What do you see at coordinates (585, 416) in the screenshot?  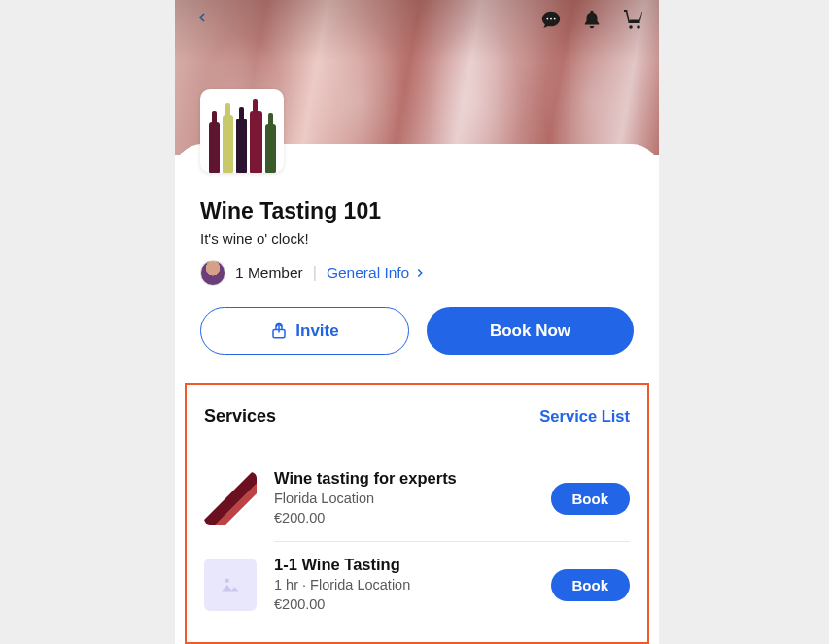 I see `service-list-link: Service List` at bounding box center [585, 416].